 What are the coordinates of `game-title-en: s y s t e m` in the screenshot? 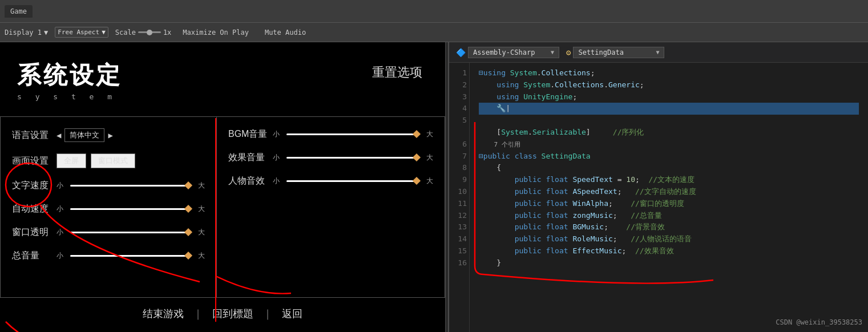 It's located at (70, 97).